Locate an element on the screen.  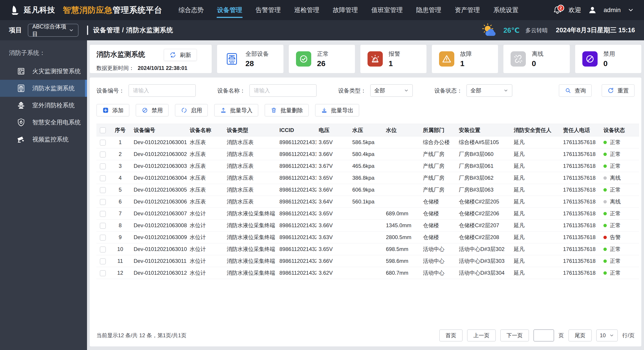
cell-location: 仓储楼C#2层206 is located at coordinates (484, 214).